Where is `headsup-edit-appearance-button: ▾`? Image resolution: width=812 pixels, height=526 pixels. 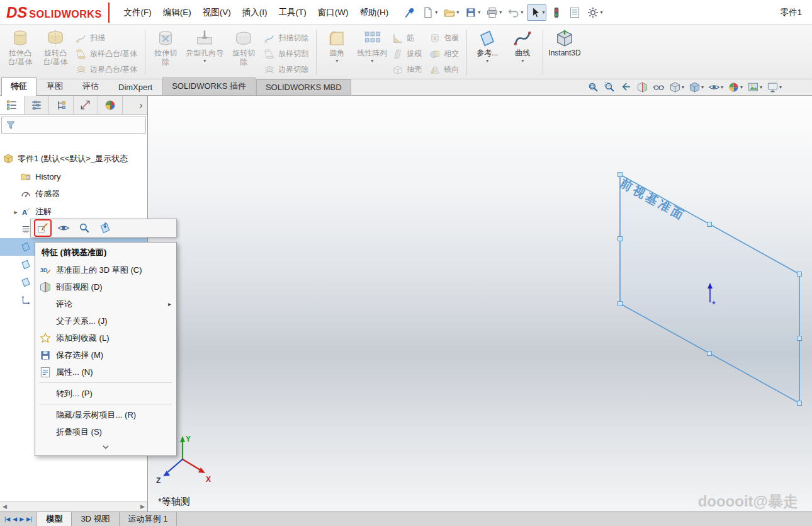 headsup-edit-appearance-button: ▾ is located at coordinates (735, 87).